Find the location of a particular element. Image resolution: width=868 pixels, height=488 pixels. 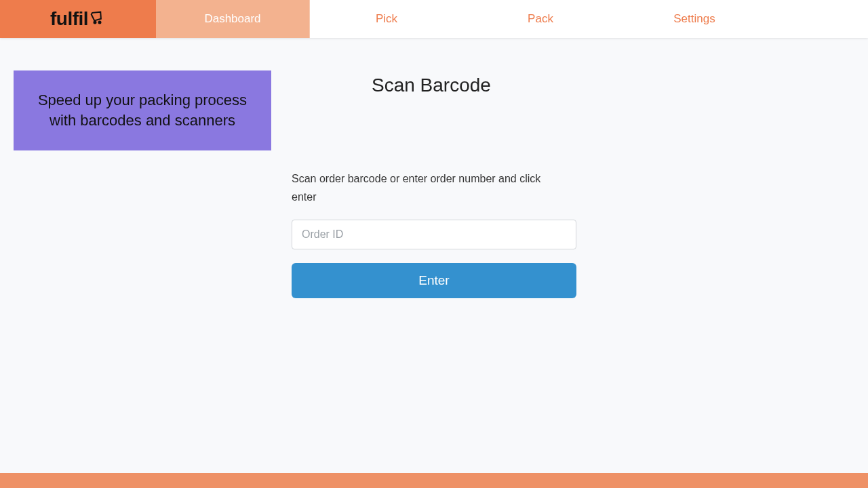

instruction-text: Scan order barcode or enter order number… is located at coordinates (427, 188).